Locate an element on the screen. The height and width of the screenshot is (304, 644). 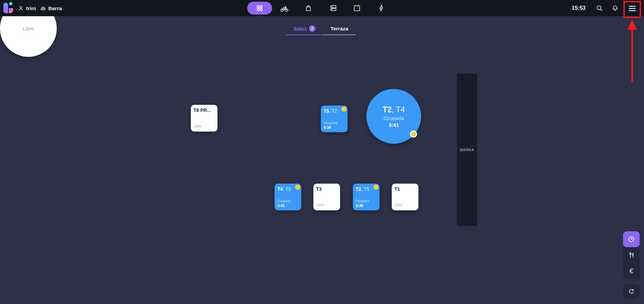
table-label: T4 is located at coordinates (280, 189).